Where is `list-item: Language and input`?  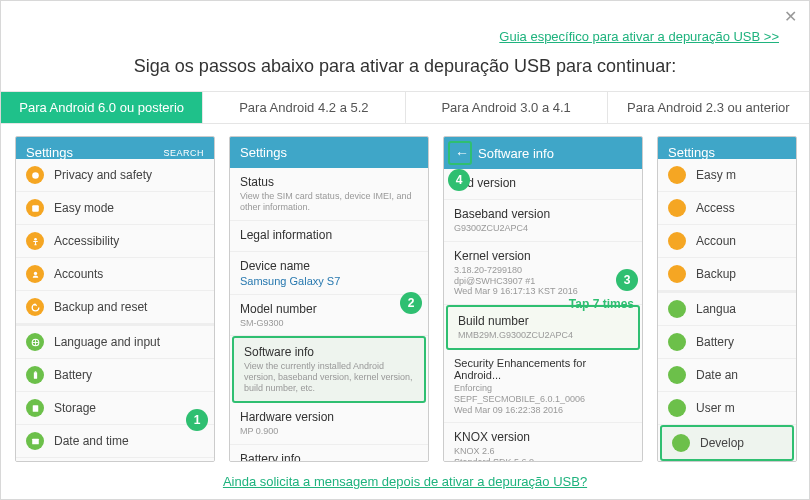 list-item: Language and input is located at coordinates (115, 342).